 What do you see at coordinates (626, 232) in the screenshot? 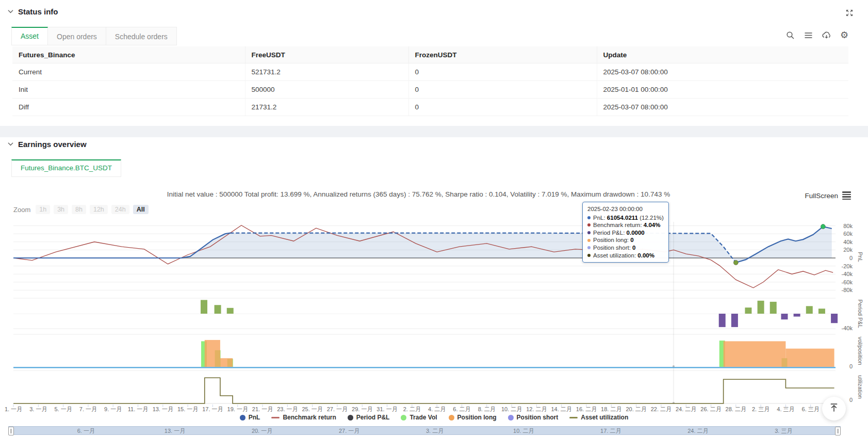
I see `chart-tooltip: 2025-02-23 00:00:00 PnL: 61054.0211 (12.…` at bounding box center [626, 232].